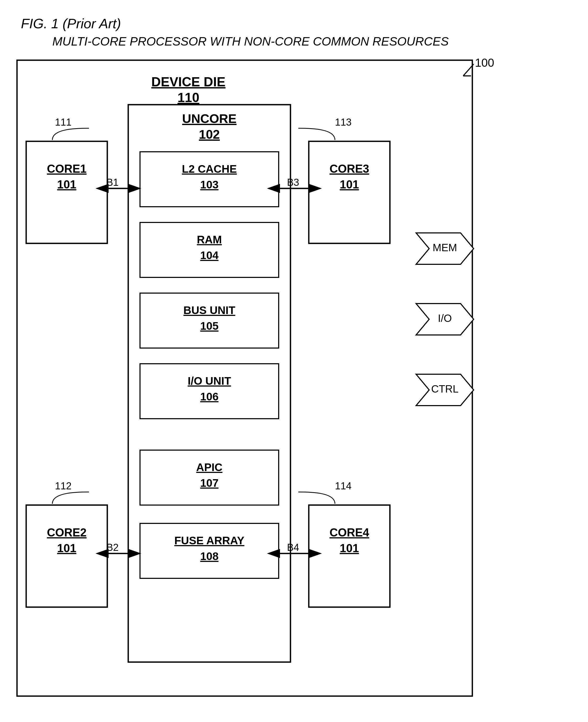 The image size is (588, 722). What do you see at coordinates (209, 326) in the screenshot?
I see `busunit-num: 105` at bounding box center [209, 326].